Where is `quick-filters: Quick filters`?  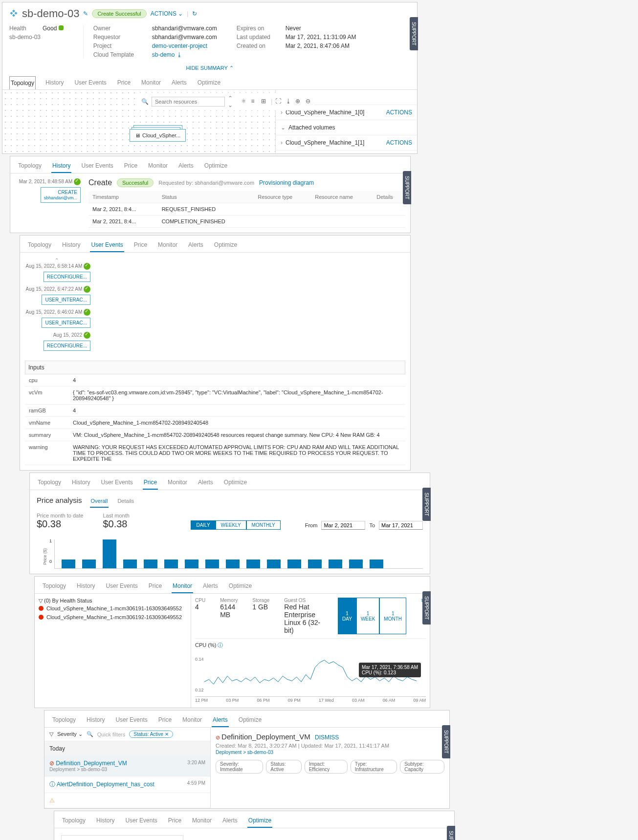
quick-filters: Quick filters is located at coordinates (111, 734).